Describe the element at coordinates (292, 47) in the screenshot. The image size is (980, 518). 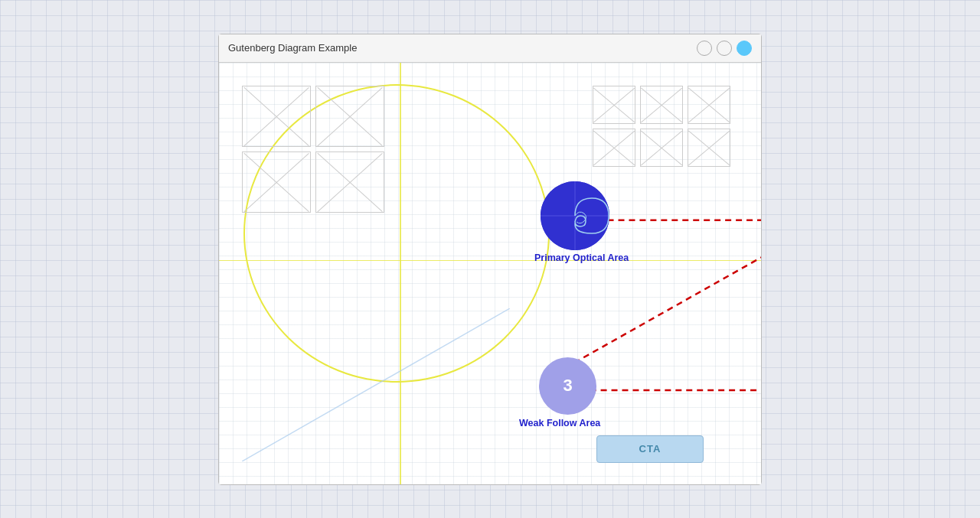
I see `window-title: Gutenberg Diagram Example` at that location.